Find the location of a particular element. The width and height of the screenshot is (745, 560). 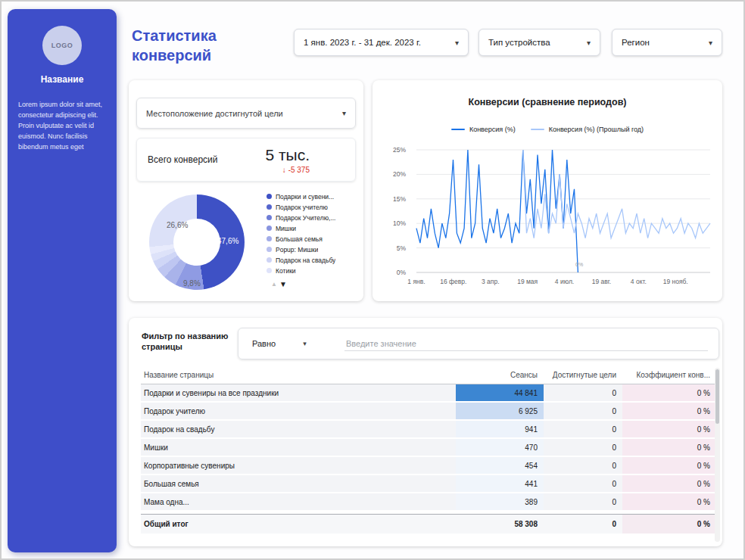

goal-location-dropdown: Местоположение достигнутой цели ▾ is located at coordinates (246, 114).